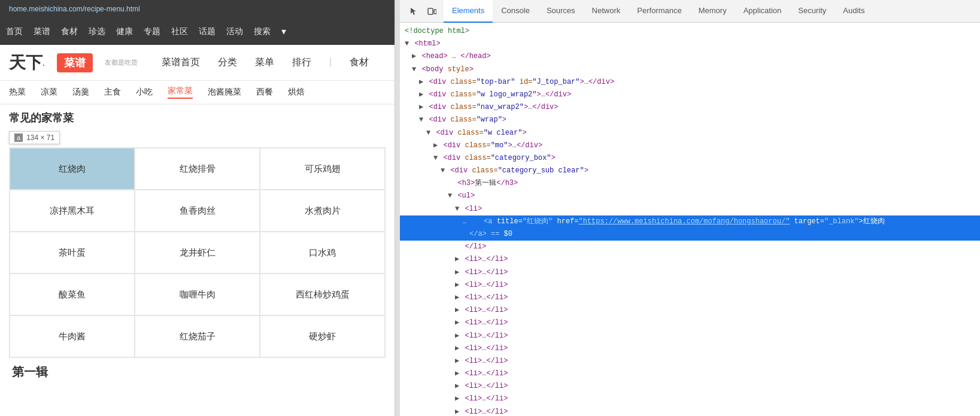  Describe the element at coordinates (690, 56) in the screenshot. I see `head-collapsed-line: ▶ <head> … </head>` at that location.